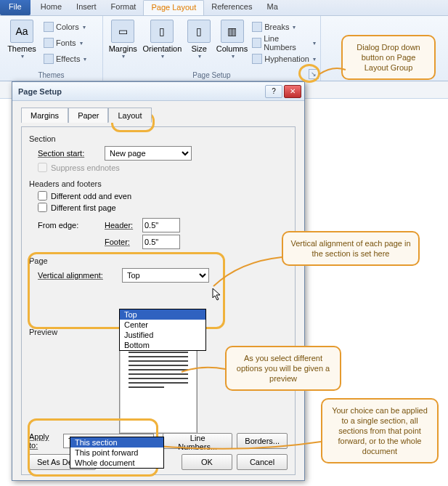  I want to click on dialog-titlebar: Page Setup ? ✕, so click(158, 92).